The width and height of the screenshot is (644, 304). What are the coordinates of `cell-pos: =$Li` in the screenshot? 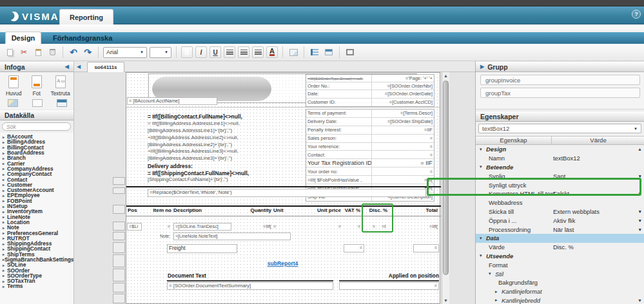 It's located at (134, 227).